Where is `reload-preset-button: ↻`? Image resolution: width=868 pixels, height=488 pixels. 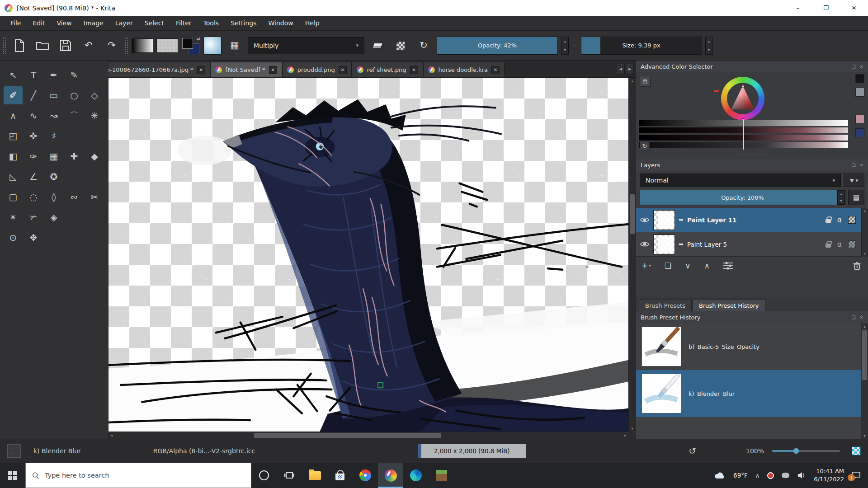
reload-preset-button: ↻ is located at coordinates (424, 46).